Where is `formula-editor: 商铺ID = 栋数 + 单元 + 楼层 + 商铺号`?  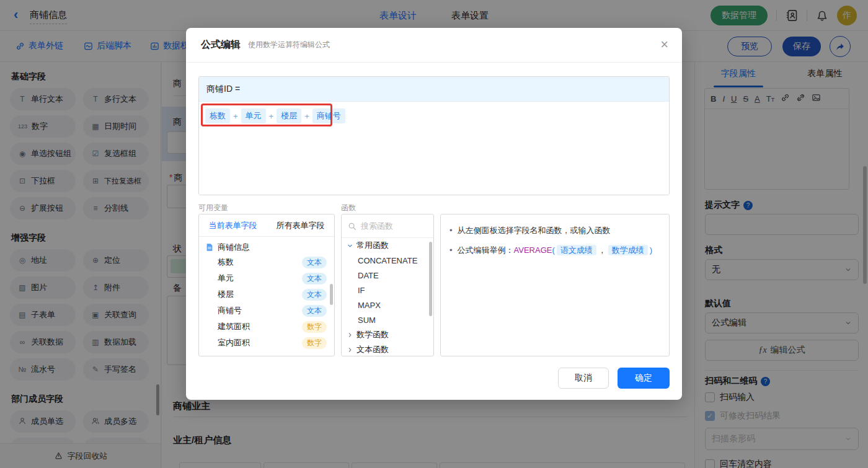
formula-editor: 商铺ID = 栋数 + 单元 + 楼层 + 商铺号 is located at coordinates (434, 136).